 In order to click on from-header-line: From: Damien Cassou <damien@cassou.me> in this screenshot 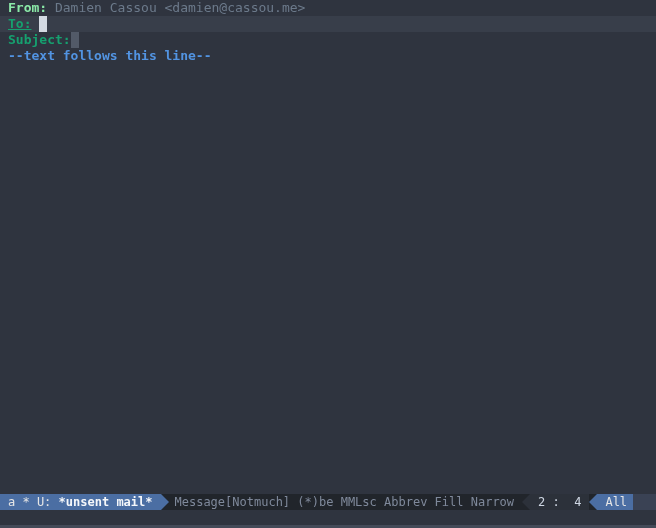, I will do `click(328, 8)`.